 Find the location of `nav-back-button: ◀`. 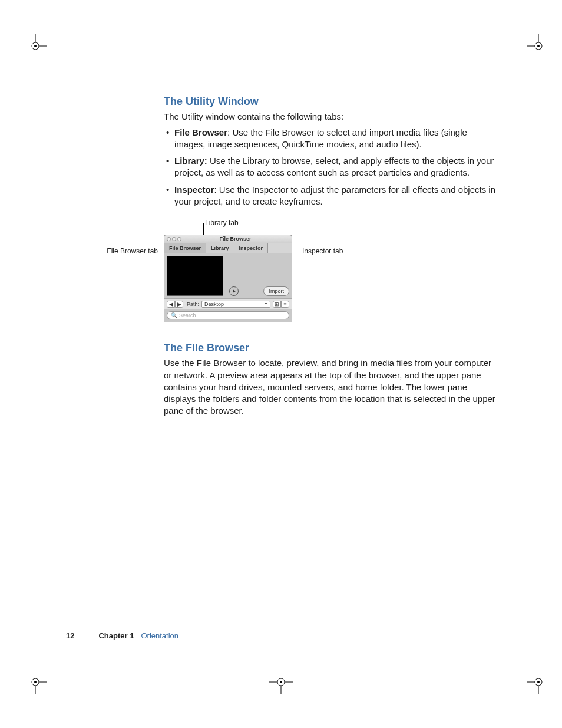

nav-back-button: ◀ is located at coordinates (171, 304).